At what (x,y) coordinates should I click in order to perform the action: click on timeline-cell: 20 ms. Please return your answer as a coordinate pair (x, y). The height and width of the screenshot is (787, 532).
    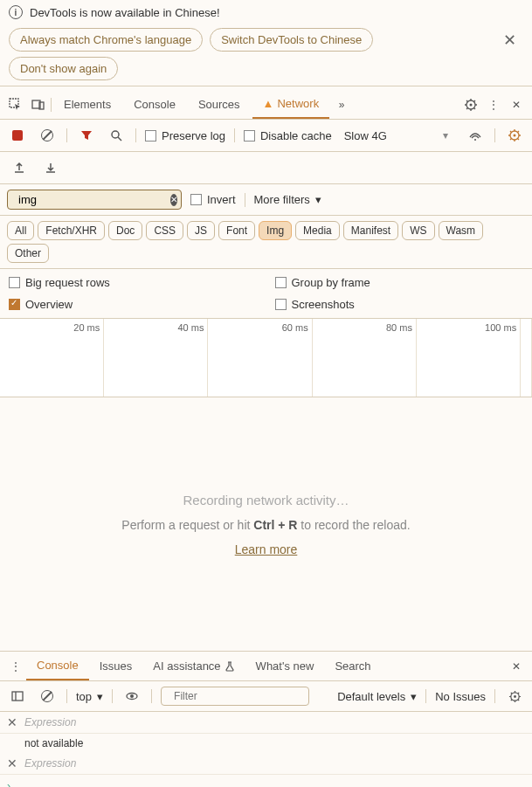
    Looking at the image, I should click on (52, 358).